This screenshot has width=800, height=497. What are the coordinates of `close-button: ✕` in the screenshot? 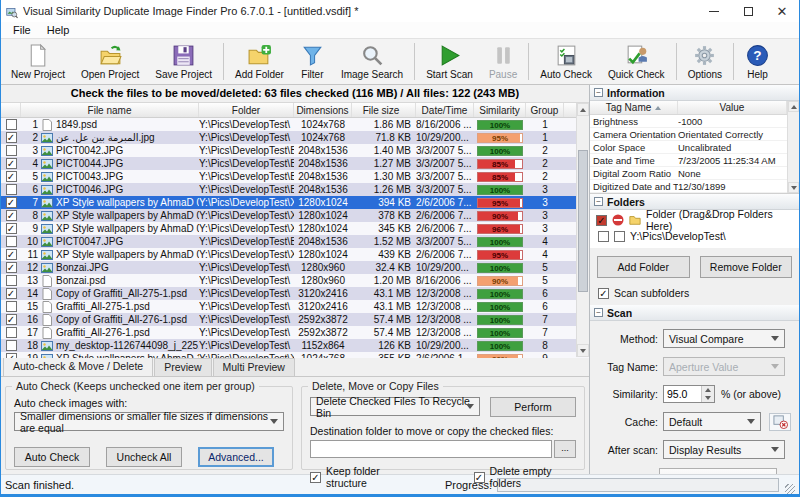 It's located at (782, 11).